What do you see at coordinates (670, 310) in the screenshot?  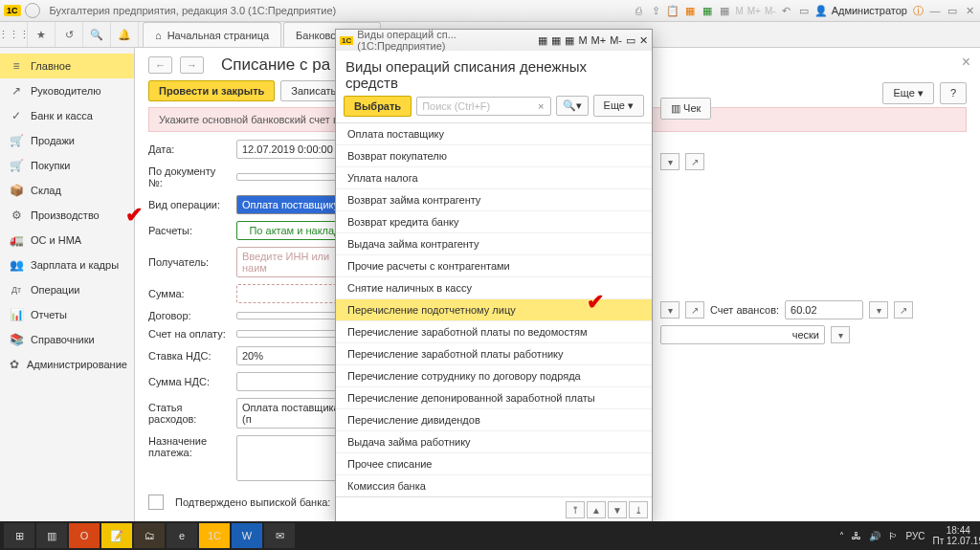 I see `dd-adv: ▾` at bounding box center [670, 310].